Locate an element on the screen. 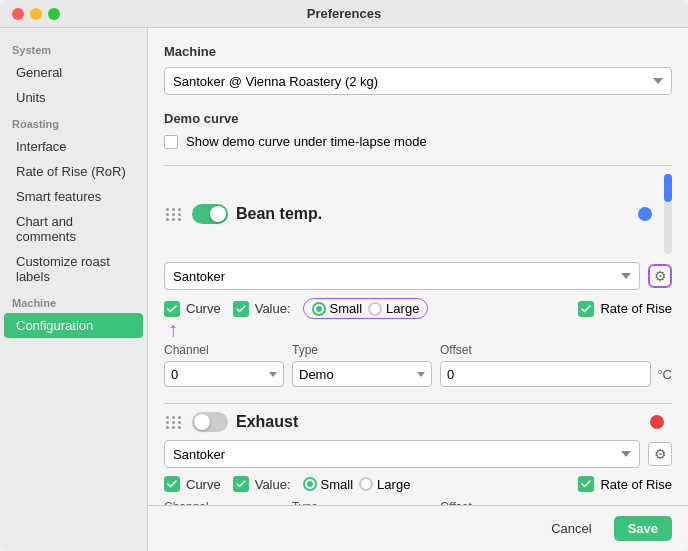  demo-curve-section: Demo curve Show demo curve under time-la… is located at coordinates (418, 130).